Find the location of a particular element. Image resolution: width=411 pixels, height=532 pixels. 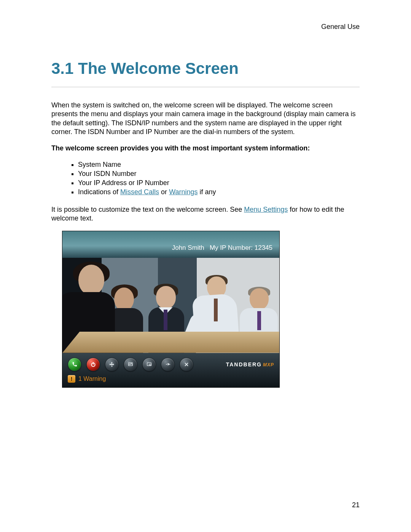

screenshot-menu-bar: TANDBERG MXP ! 1 Warning is located at coordinates (171, 370).